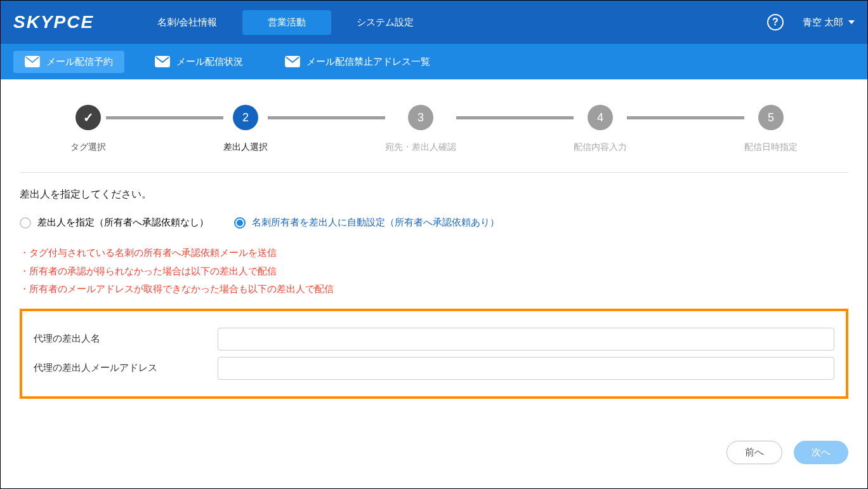  Describe the element at coordinates (119, 368) in the screenshot. I see `proxy-sender-email-label: 代理の差出人メールアドレス` at that location.